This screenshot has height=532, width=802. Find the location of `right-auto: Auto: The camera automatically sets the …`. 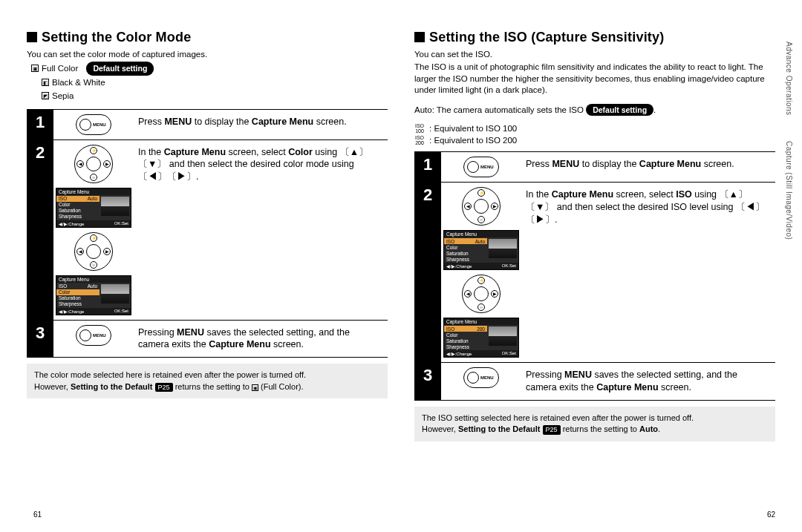

right-auto: Auto: The camera automatically sets the … is located at coordinates (595, 110).